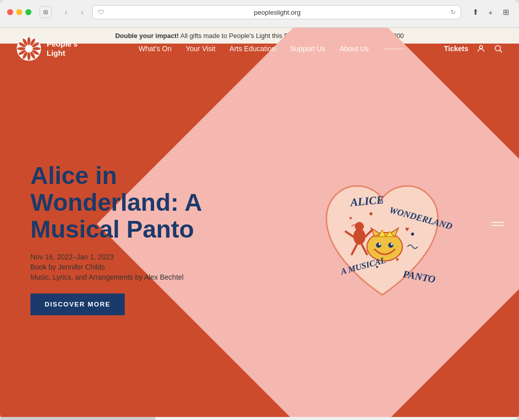  I want to click on forward-button: ›, so click(82, 12).